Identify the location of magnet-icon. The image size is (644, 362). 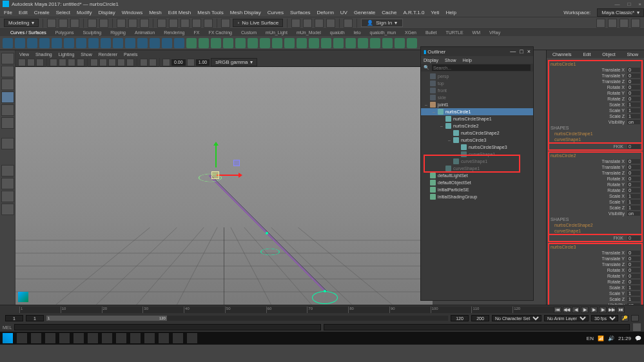
(226, 23).